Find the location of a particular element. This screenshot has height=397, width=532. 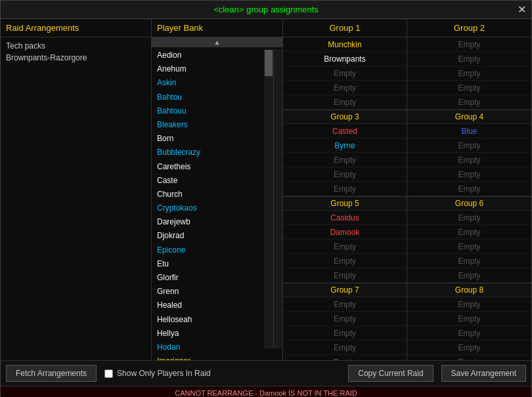

copy-current-raid-button: Copy Current Raid is located at coordinates (390, 373).